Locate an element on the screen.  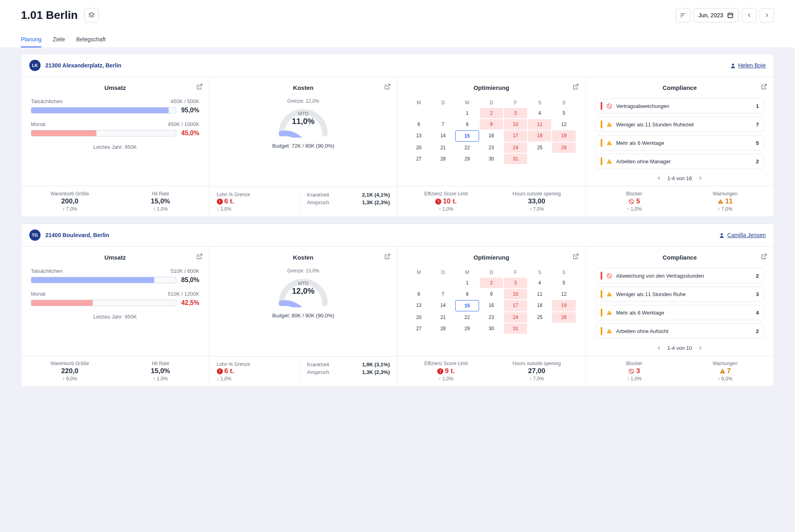
compliance-item: Mehr als 6 Werktage 4 is located at coordinates (680, 313).